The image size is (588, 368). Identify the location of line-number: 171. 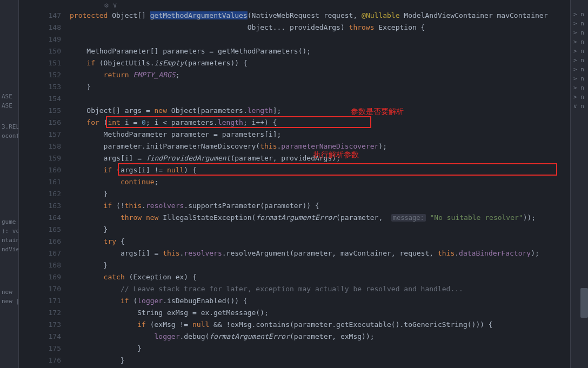
(40, 301).